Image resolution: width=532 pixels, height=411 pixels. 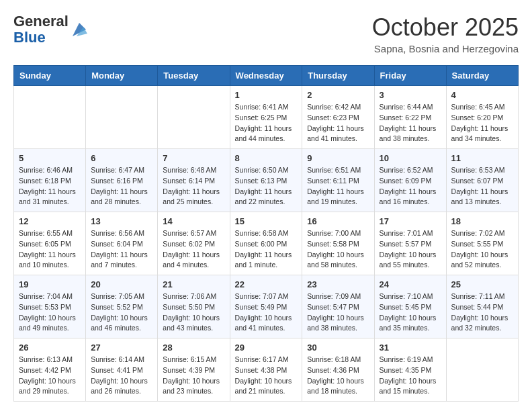 What do you see at coordinates (266, 370) in the screenshot?
I see `calendar-week-5: 26Sunrise: 6:13 AMSunset: 4:42 PMDayligh…` at bounding box center [266, 370].